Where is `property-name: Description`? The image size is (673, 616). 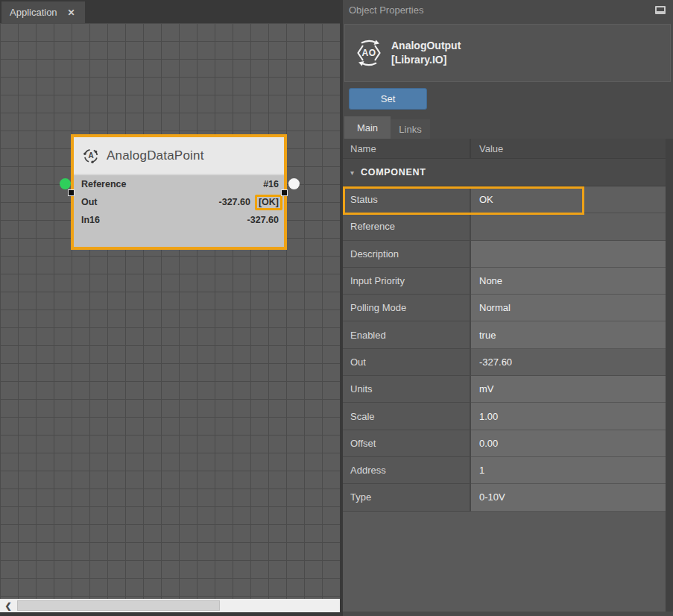 property-name: Description is located at coordinates (407, 254).